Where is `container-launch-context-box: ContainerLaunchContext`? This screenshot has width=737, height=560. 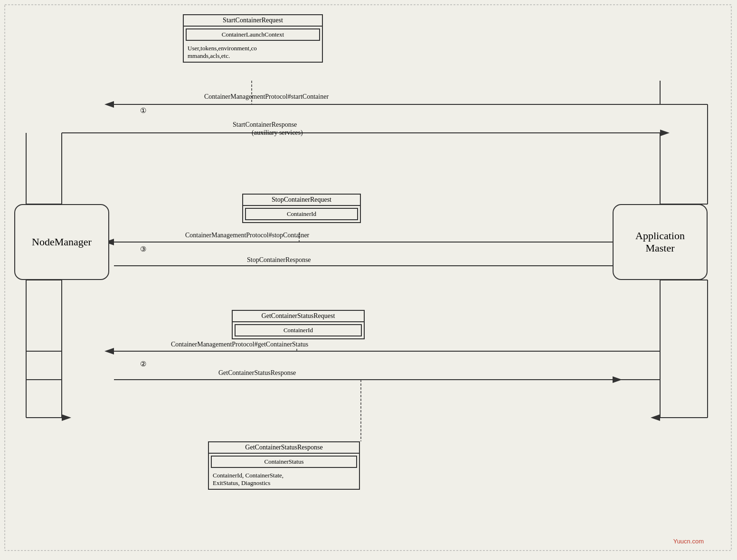 container-launch-context-box: ContainerLaunchContext is located at coordinates (253, 35).